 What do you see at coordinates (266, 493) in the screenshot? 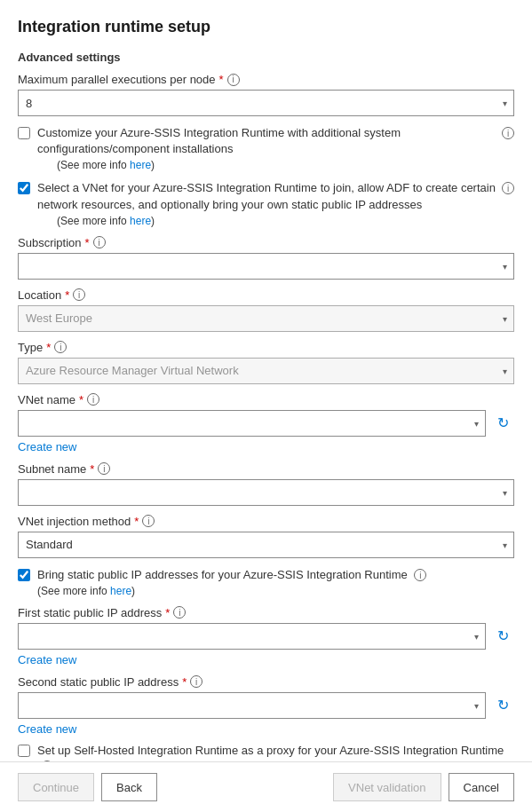
I see `subnet-name-select` at bounding box center [266, 493].